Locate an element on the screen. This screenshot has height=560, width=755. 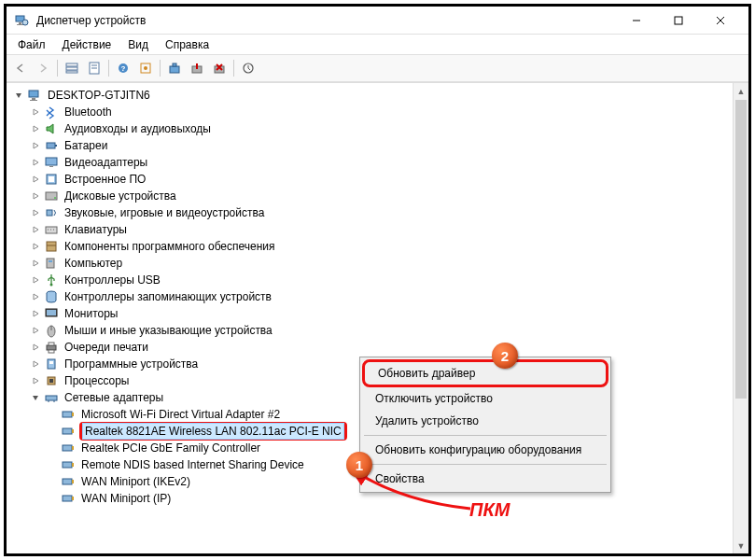
ctx-properties: Свойства is located at coordinates (485, 479).